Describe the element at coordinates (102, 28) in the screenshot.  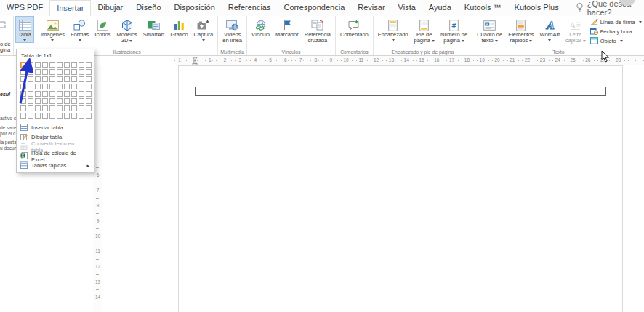
I see `icons-button: Iconos` at that location.